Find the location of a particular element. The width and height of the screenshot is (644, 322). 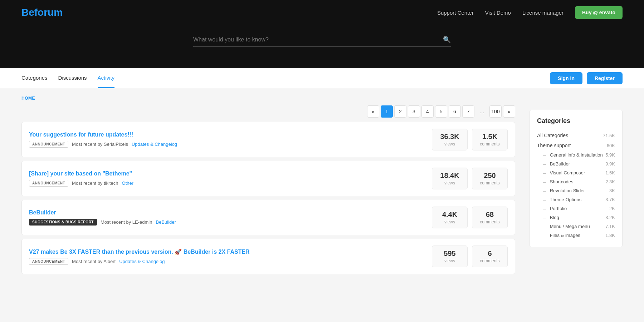

discussion-item: Your suggestions for future updates!!! A… is located at coordinates (268, 139).